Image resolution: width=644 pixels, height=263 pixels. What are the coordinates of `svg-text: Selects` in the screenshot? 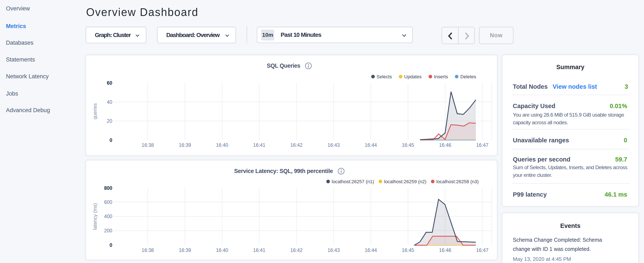 It's located at (384, 77).